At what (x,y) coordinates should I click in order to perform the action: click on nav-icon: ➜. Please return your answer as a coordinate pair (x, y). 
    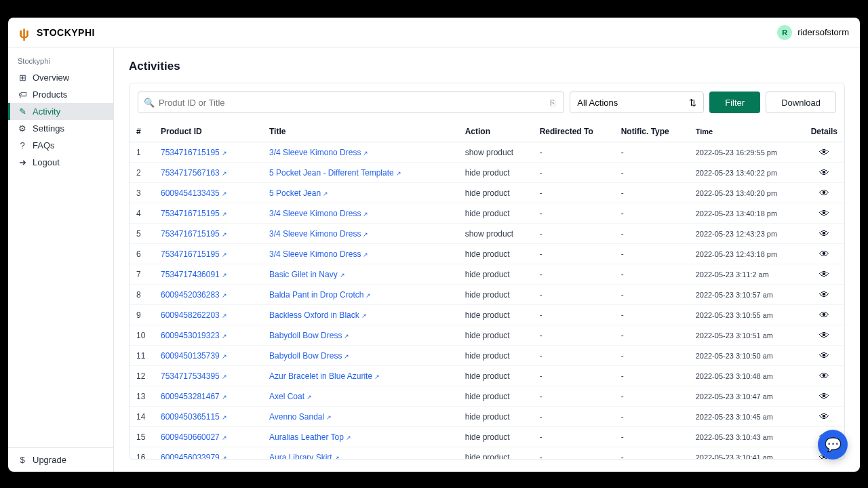
    Looking at the image, I should click on (22, 163).